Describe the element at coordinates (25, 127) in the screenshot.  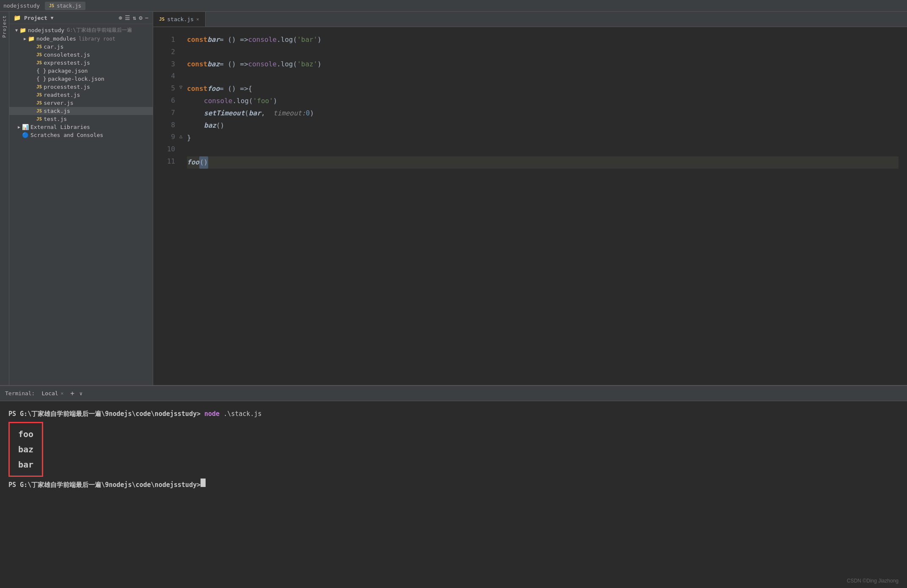
I see `ext-libs-icon: 📊` at that location.